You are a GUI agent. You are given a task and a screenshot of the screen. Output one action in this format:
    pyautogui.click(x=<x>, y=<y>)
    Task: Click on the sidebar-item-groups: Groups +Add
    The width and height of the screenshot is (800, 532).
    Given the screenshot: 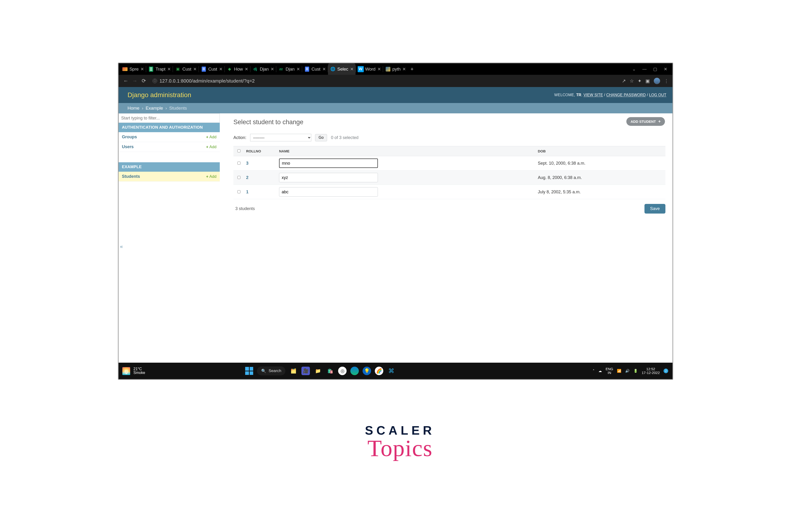 What is the action you would take?
    pyautogui.click(x=169, y=137)
    